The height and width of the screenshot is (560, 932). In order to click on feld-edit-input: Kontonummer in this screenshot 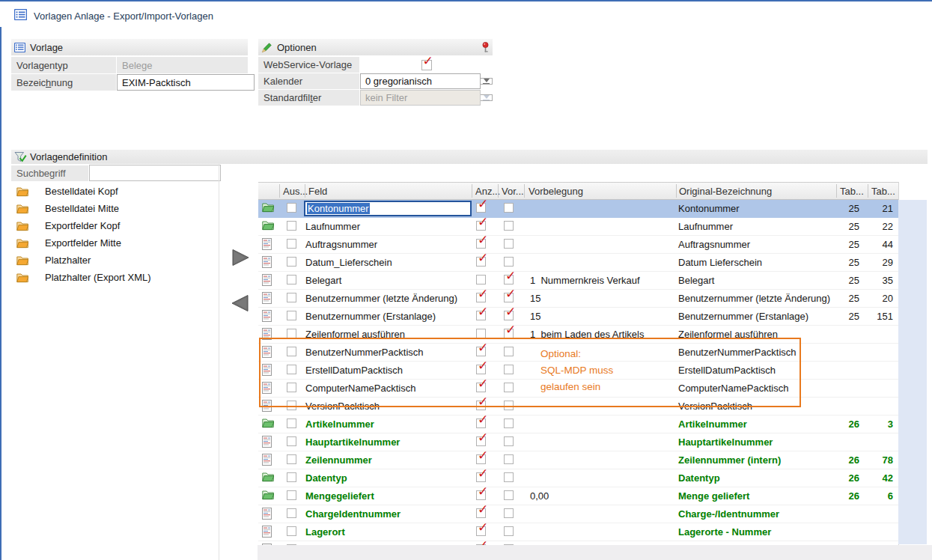, I will do `click(388, 208)`.